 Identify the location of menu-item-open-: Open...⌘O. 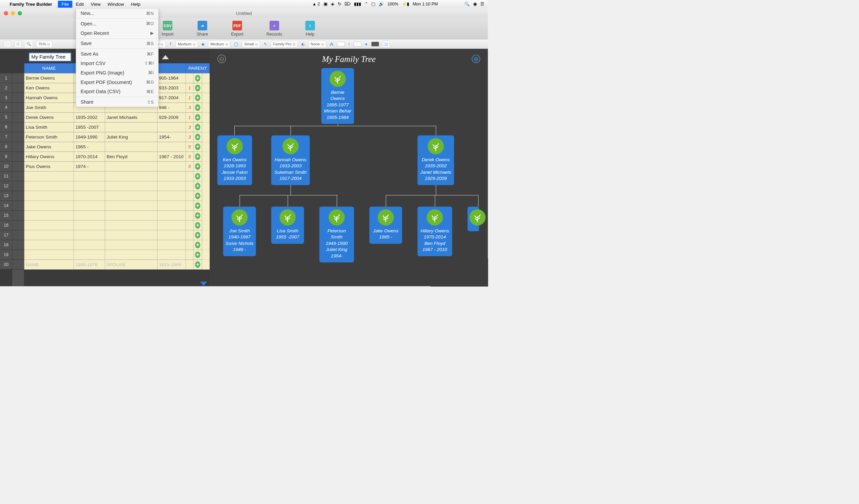
(117, 24).